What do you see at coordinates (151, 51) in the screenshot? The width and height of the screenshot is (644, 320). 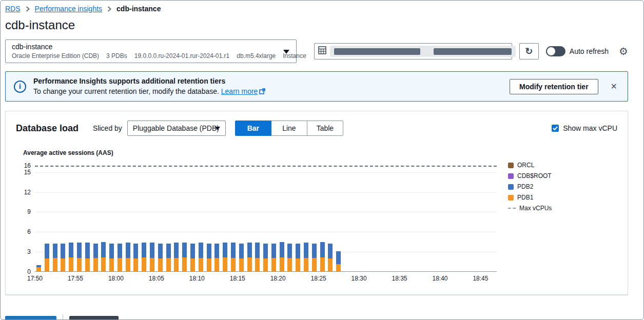 I see `instance-selector-dropdown: cdb-instance Oracle Enterprise Edition (…` at bounding box center [151, 51].